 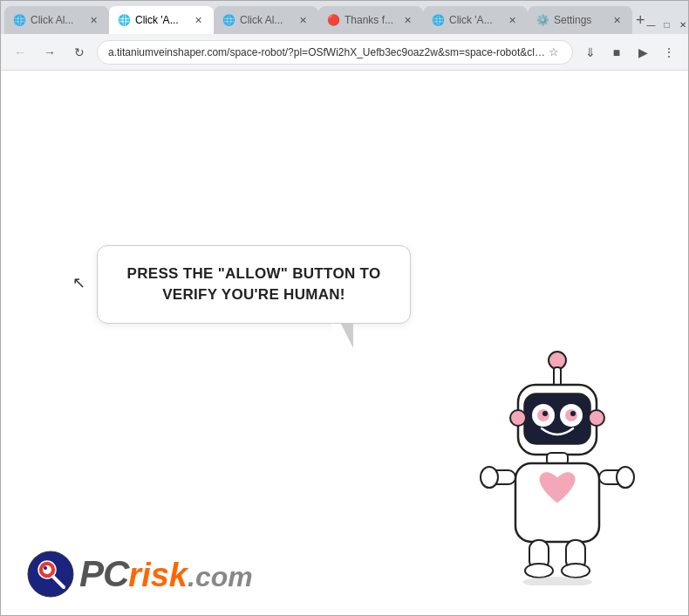 What do you see at coordinates (166, 574) in the screenshot?
I see `pcrisk-text: PCrisk.com` at bounding box center [166, 574].